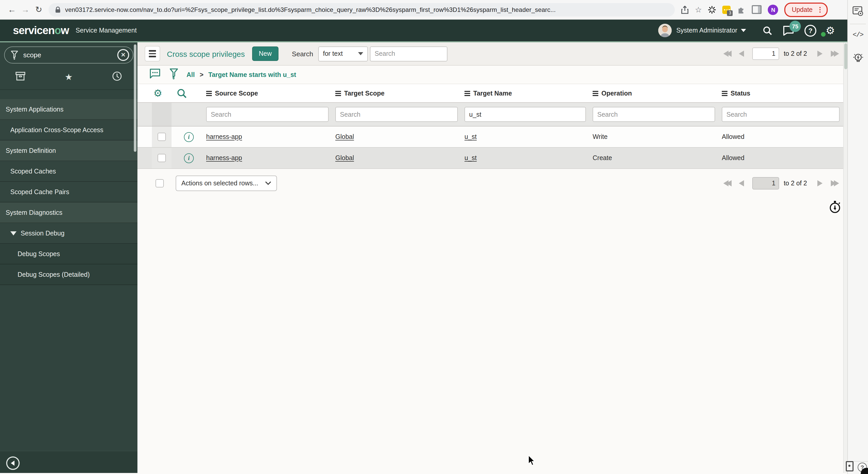 This screenshot has width=868, height=474. Describe the element at coordinates (69, 192) in the screenshot. I see `navigator-menu: System Applications Application Cross-Sc…` at that location.